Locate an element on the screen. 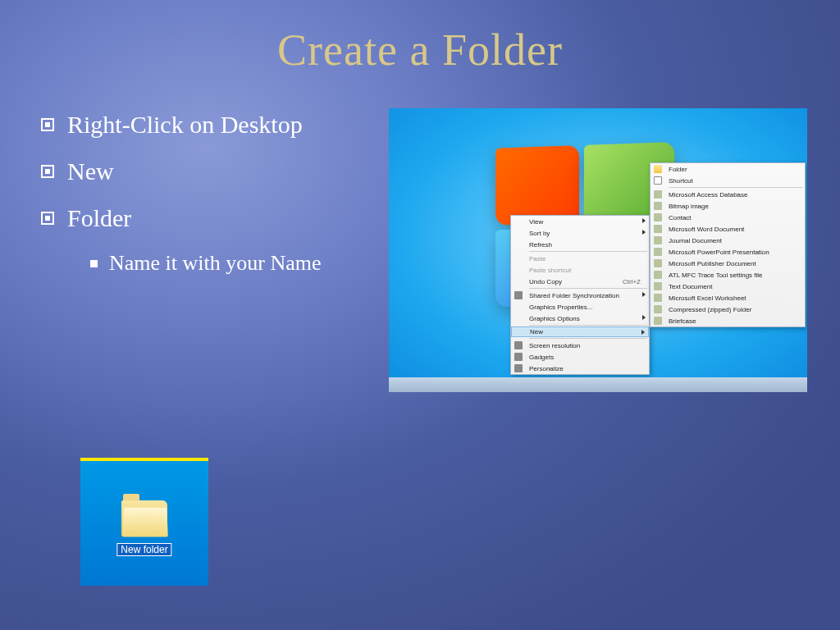 This screenshot has height=630, width=840. submenu-item-atl-mfc: ATL MFC Trace Tool settings file is located at coordinates (728, 275).